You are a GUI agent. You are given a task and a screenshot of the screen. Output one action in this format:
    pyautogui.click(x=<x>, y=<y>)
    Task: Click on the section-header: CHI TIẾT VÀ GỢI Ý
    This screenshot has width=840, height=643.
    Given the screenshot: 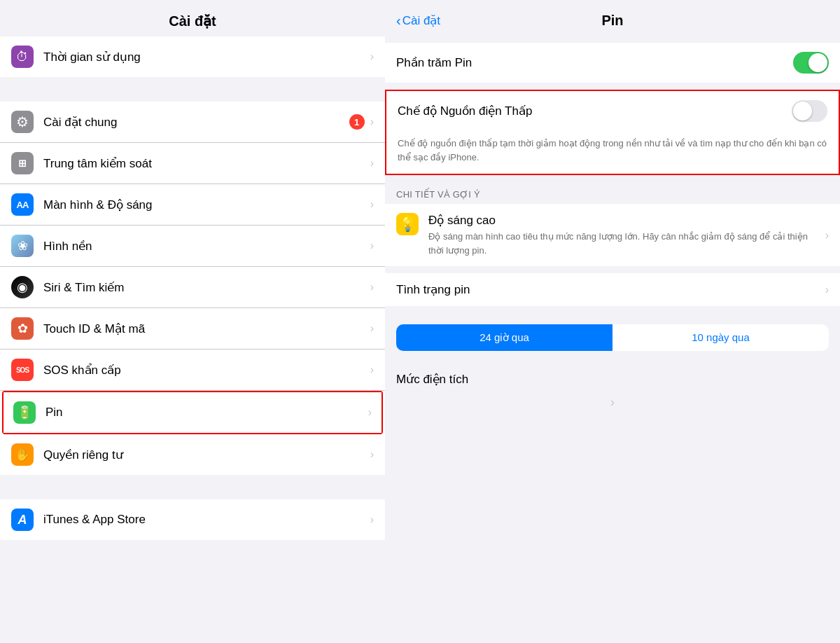 What is the action you would take?
    pyautogui.click(x=612, y=193)
    